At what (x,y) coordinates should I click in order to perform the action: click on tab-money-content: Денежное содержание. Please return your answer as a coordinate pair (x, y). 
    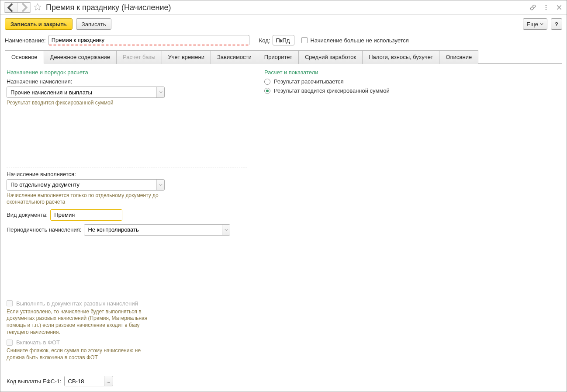
    Looking at the image, I should click on (80, 57).